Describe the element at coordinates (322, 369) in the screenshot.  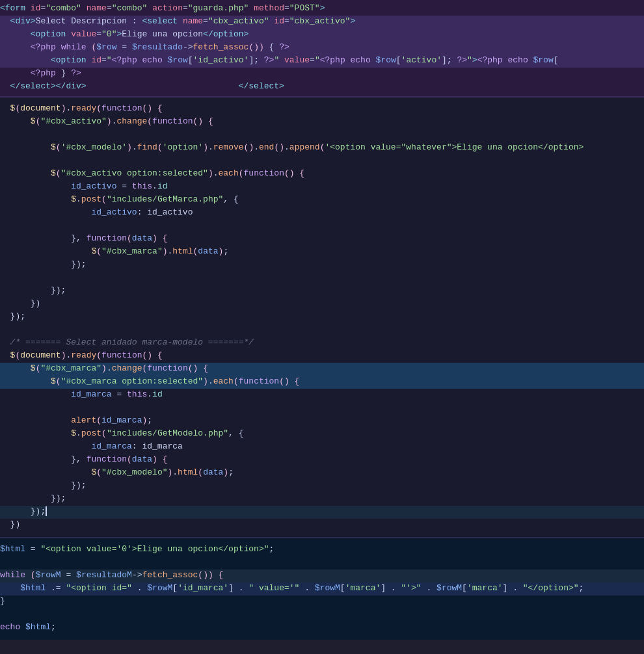
I see `code-line: $("#cbx_marca").change(function() {` at that location.